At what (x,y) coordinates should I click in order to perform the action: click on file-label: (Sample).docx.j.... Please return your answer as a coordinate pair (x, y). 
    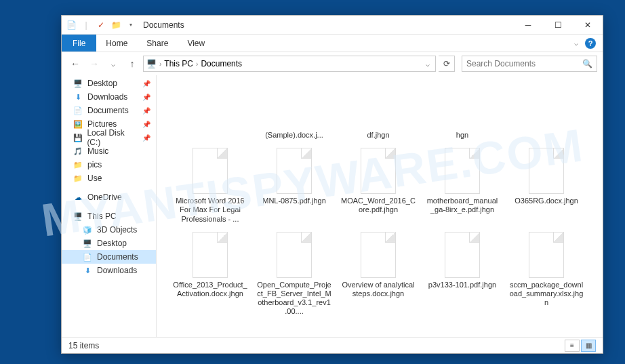
    Looking at the image, I should click on (294, 136).